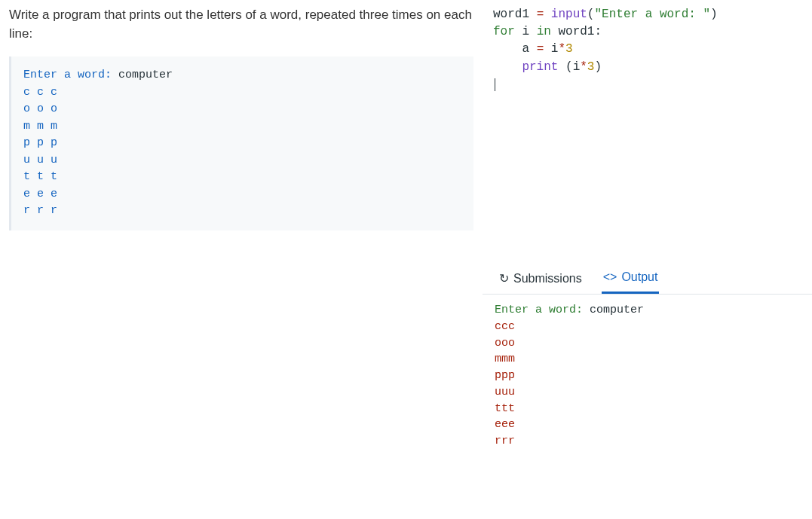 The width and height of the screenshot is (812, 519). I want to click on code-token: in, so click(544, 32).